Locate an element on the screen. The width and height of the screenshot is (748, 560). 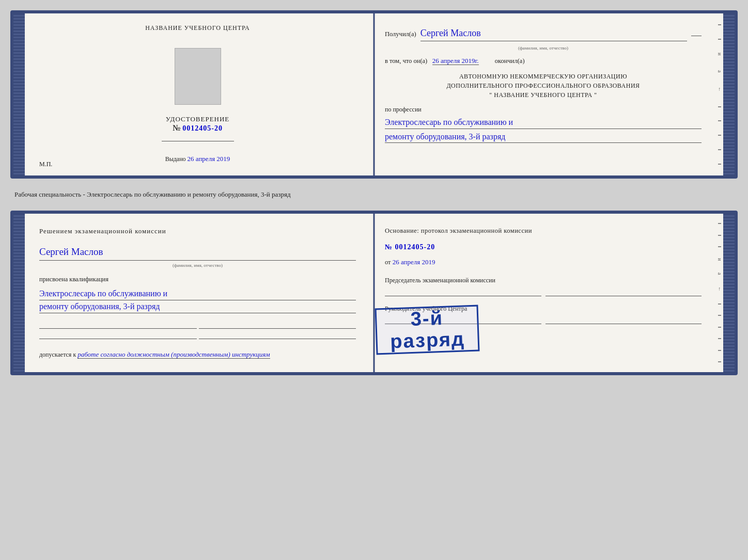
mp-label: М.П. is located at coordinates (45, 164).